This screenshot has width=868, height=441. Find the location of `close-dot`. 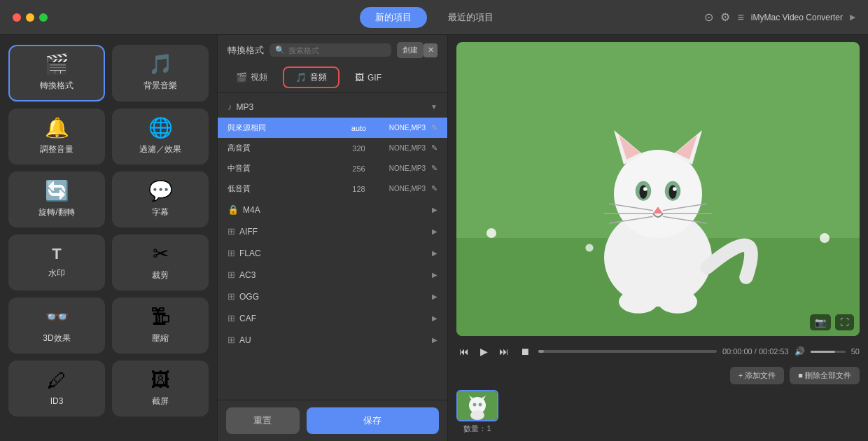

close-dot is located at coordinates (17, 18).